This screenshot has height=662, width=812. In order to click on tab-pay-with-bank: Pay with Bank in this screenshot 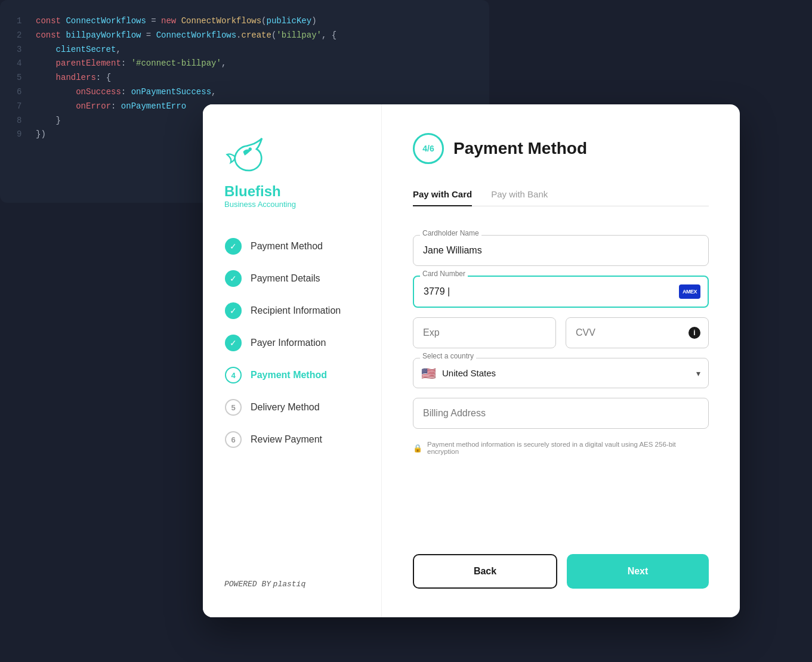, I will do `click(519, 194)`.